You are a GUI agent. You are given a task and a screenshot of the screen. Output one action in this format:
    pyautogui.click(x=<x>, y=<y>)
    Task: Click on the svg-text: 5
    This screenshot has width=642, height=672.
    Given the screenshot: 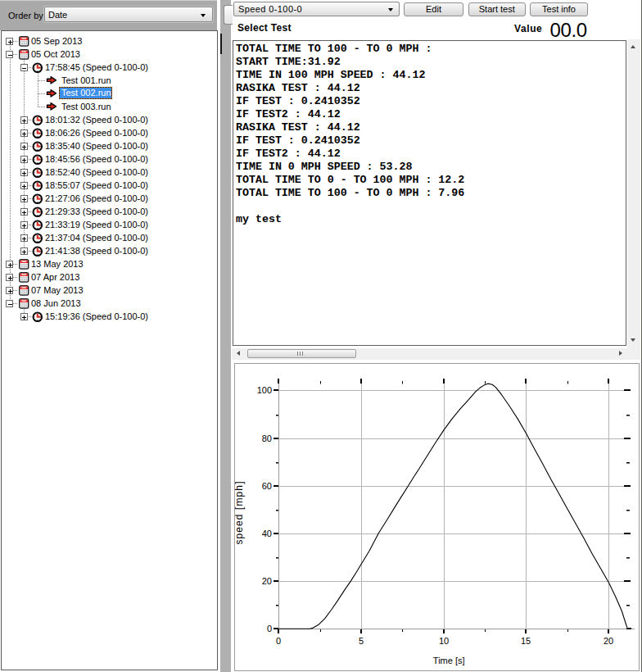 What is the action you would take?
    pyautogui.click(x=361, y=641)
    